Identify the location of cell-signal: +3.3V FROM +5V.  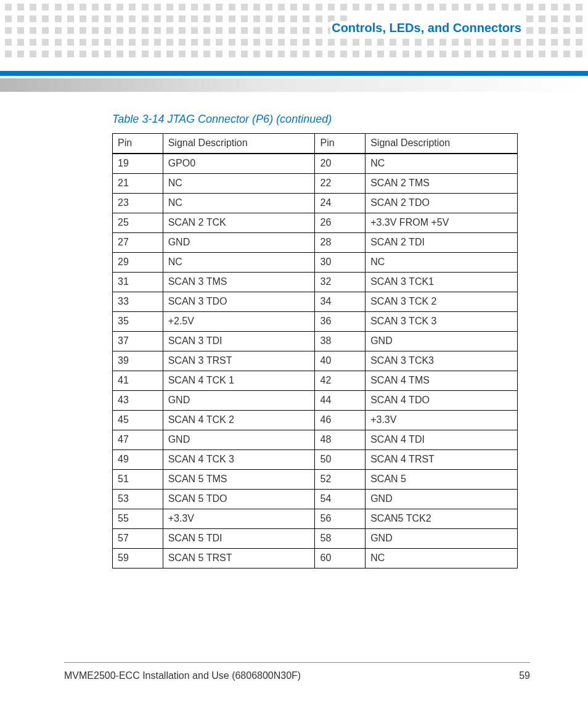
(441, 223).